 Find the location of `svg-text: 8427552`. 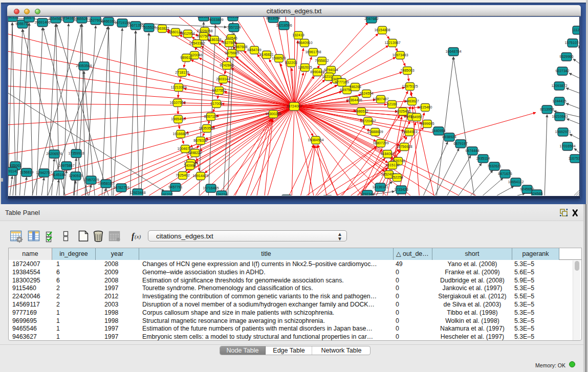

svg-text: 8427552 is located at coordinates (219, 90).